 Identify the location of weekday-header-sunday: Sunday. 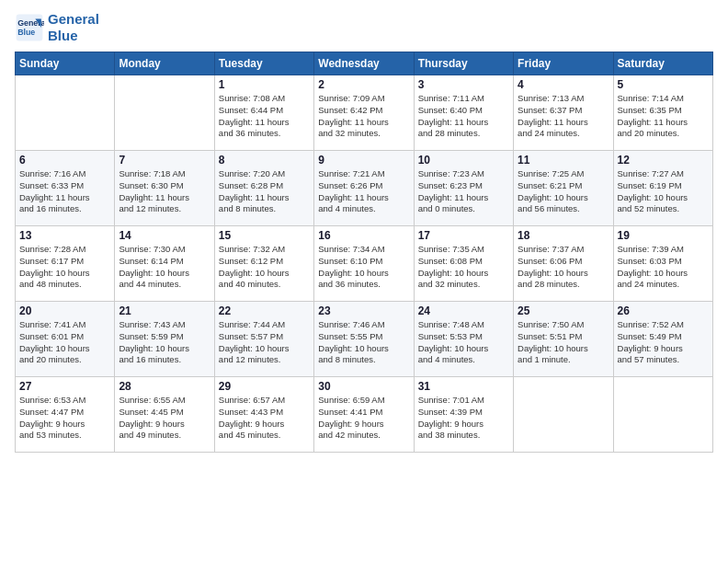
(65, 64).